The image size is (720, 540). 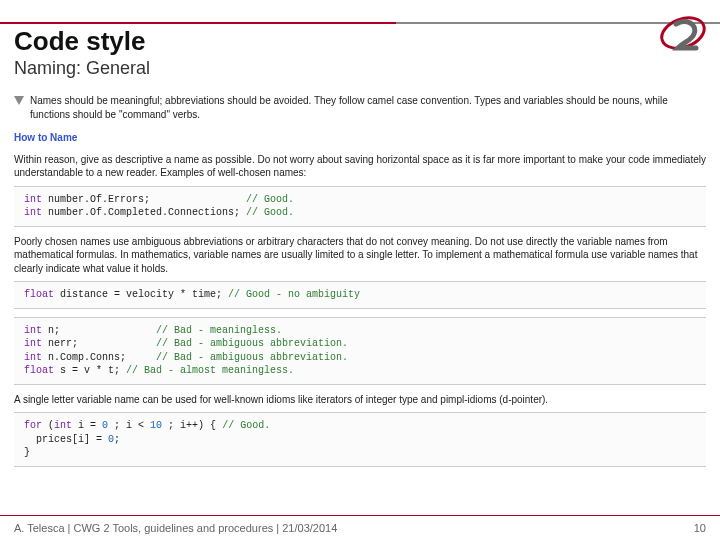 I want to click on triangle-down-icon, so click(x=19, y=100).